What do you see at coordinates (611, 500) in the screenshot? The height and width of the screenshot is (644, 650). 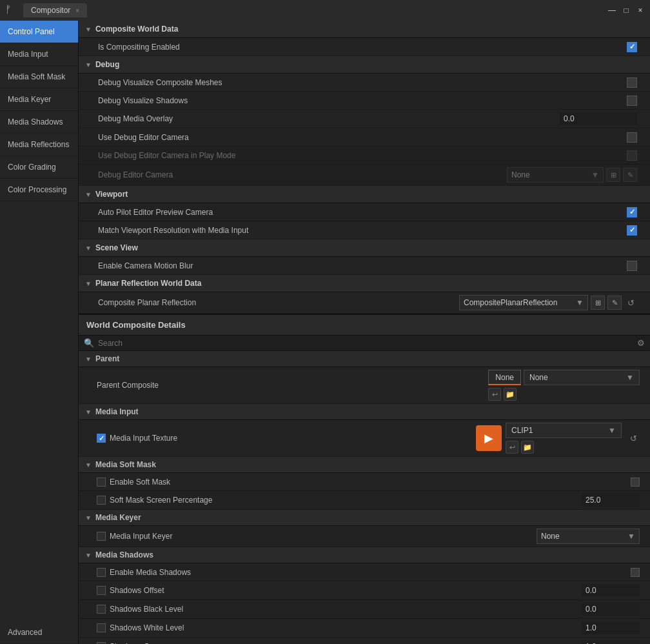 I see `soft-mask-pct-input` at bounding box center [611, 500].